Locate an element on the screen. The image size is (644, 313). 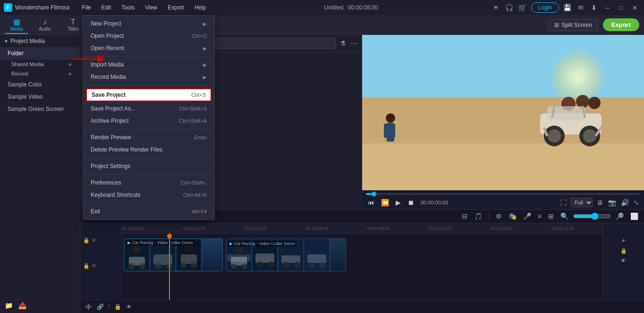
eye-icon-bottom: 👁 is located at coordinates (129, 307).